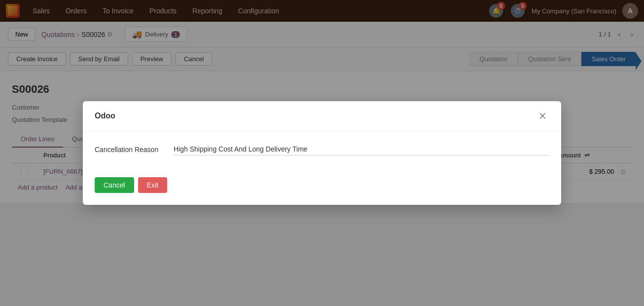  I want to click on modal-cancel-button: Cancel, so click(114, 185).